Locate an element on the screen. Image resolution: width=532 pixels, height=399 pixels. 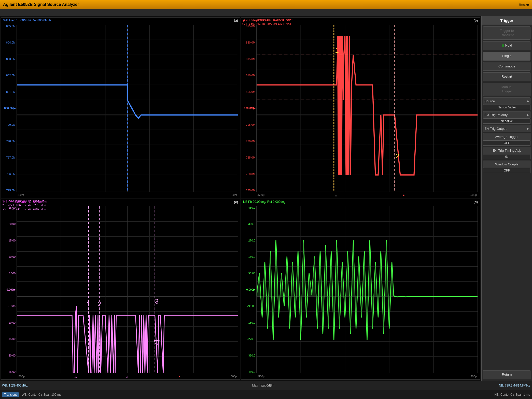
chart-d-label: (d) is located at coordinates (475, 202).